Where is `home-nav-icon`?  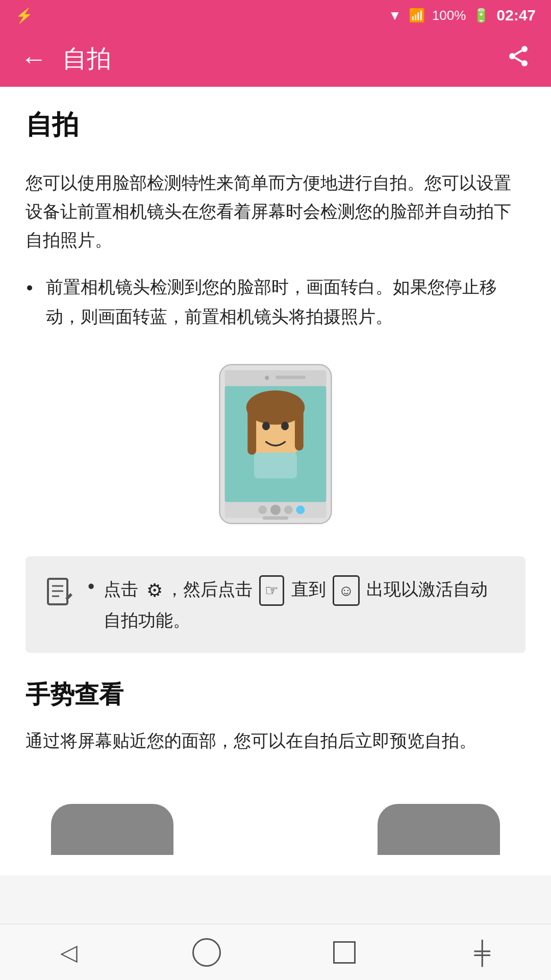 home-nav-icon is located at coordinates (207, 952).